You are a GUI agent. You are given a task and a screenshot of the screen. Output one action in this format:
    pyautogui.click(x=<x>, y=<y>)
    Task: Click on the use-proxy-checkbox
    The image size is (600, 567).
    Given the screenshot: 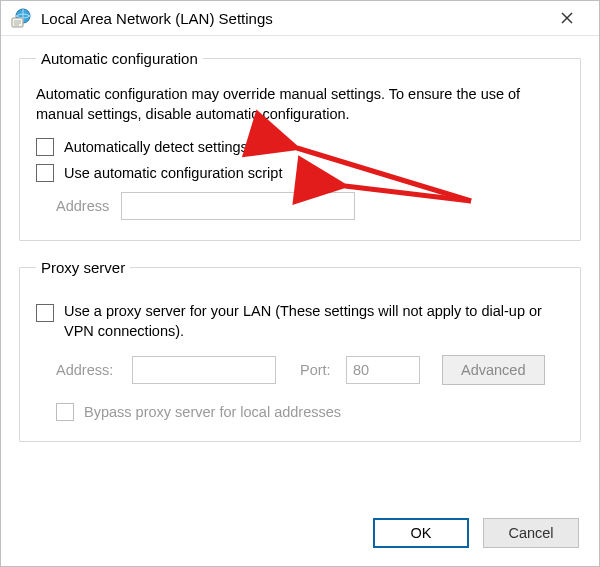 What is the action you would take?
    pyautogui.click(x=45, y=313)
    